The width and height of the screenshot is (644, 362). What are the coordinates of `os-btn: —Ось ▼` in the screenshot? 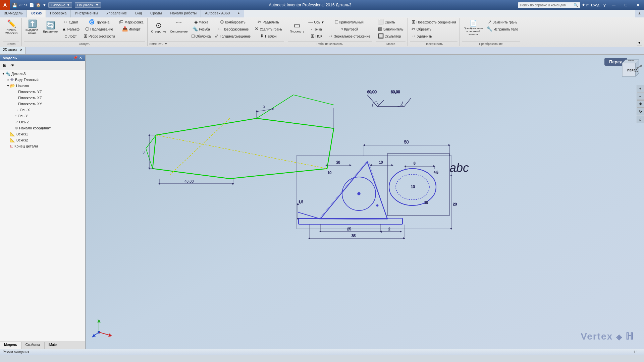 It's located at (316, 22).